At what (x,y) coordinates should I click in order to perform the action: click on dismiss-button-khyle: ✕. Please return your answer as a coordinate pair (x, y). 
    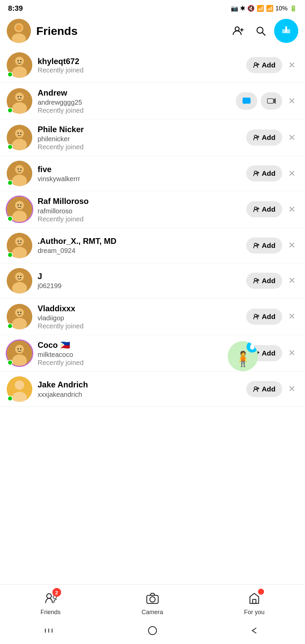
    Looking at the image, I should click on (292, 65).